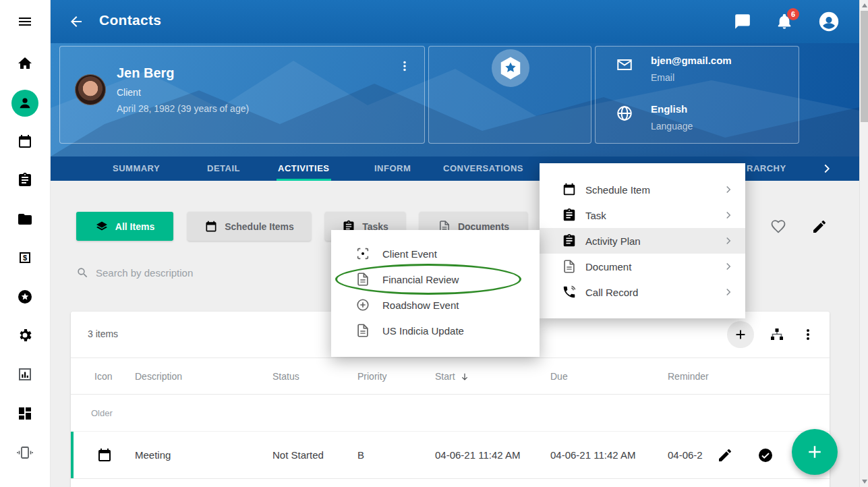 Image resolution: width=868 pixels, height=487 pixels. What do you see at coordinates (483, 169) in the screenshot?
I see `tab-conversations: CONVERSATIONS` at bounding box center [483, 169].